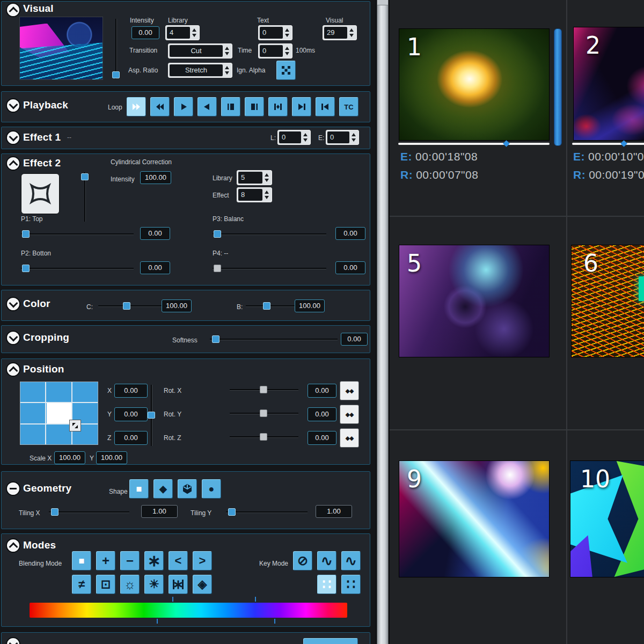 The width and height of the screenshot is (644, 644). I want to click on scrollbar-top-cap, so click(383, 3).